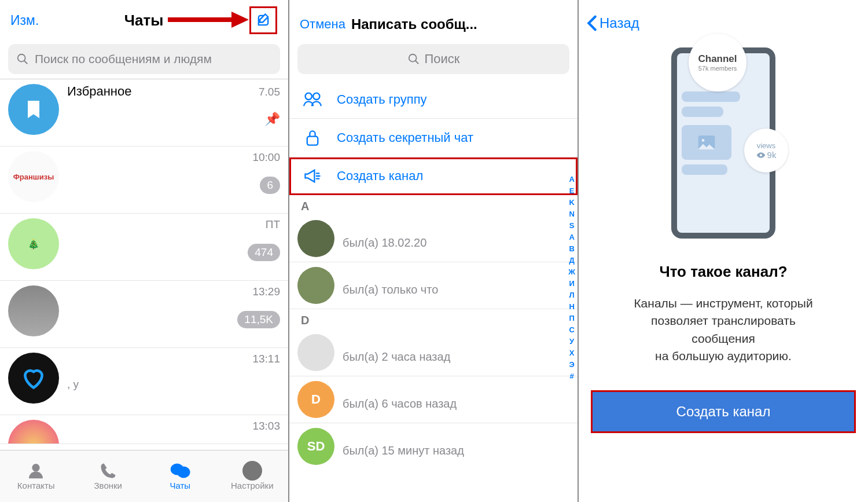 Image resolution: width=868 pixels, height=502 pixels. What do you see at coordinates (723, 19) in the screenshot?
I see `back-button: Назад` at bounding box center [723, 19].